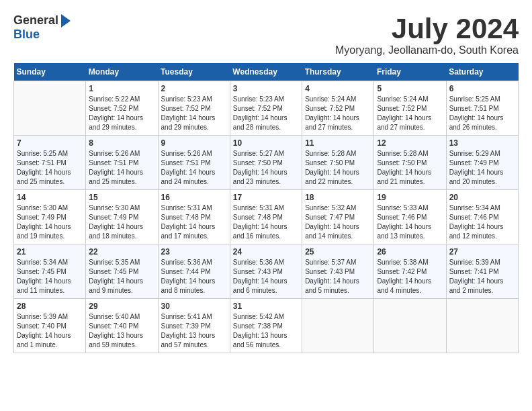  What do you see at coordinates (339, 73) in the screenshot?
I see `column-header-thursday: Thursday` at bounding box center [339, 73].